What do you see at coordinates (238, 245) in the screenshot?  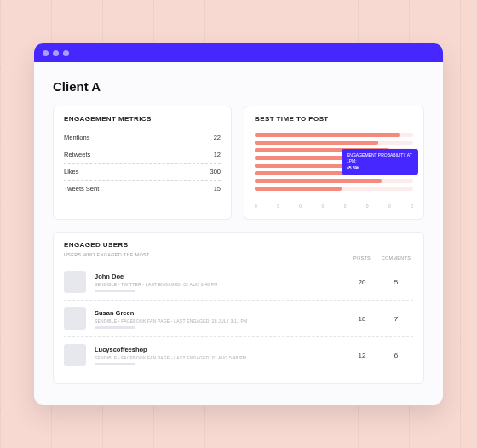 I see `card-title: ENGAGED USERS` at bounding box center [238, 245].